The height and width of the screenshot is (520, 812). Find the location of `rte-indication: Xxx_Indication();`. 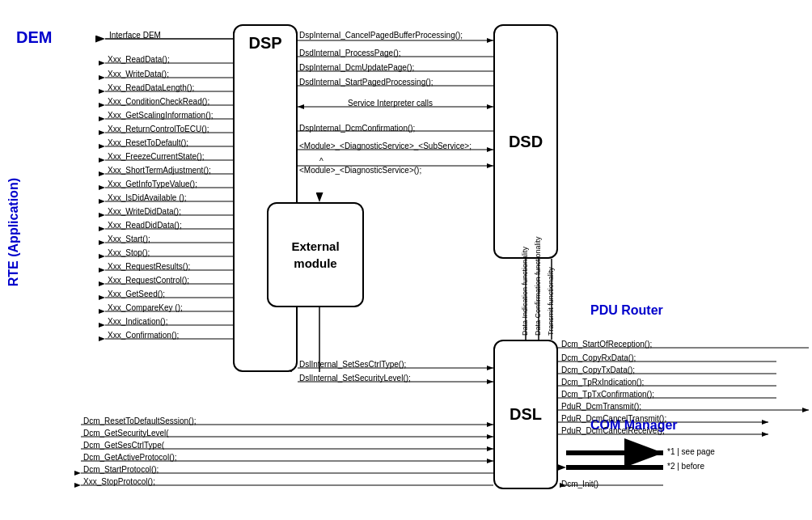

rte-indication: Xxx_Indication(); is located at coordinates (137, 322).